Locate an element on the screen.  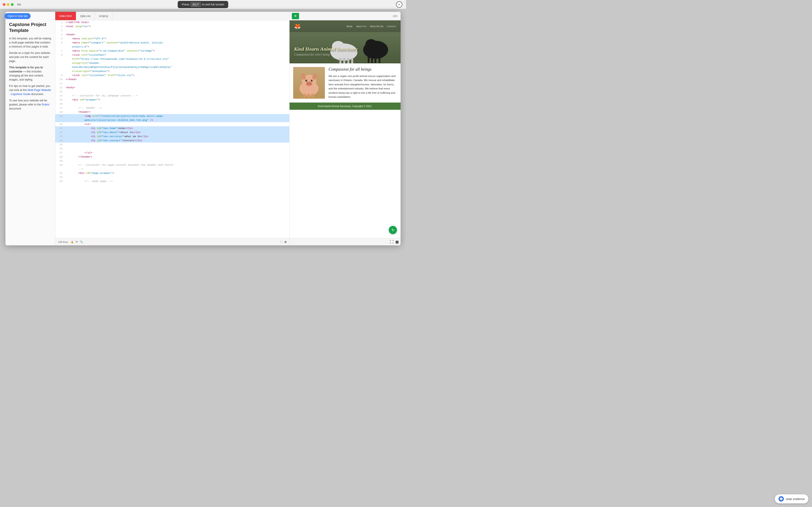
tab-style-css: style.css is located at coordinates (86, 16).